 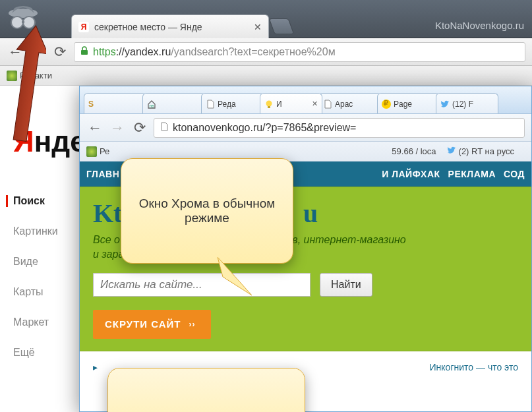 I want to click on outer-titlebar: Я секретное место — Янде ✕ KtoNaNovenkog…, so click(x=266, y=19).